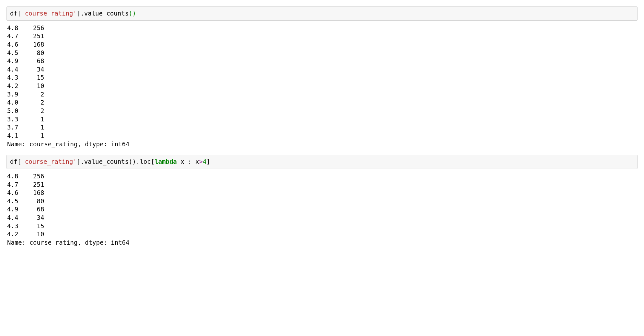  I want to click on code-token: lambda, so click(166, 162).